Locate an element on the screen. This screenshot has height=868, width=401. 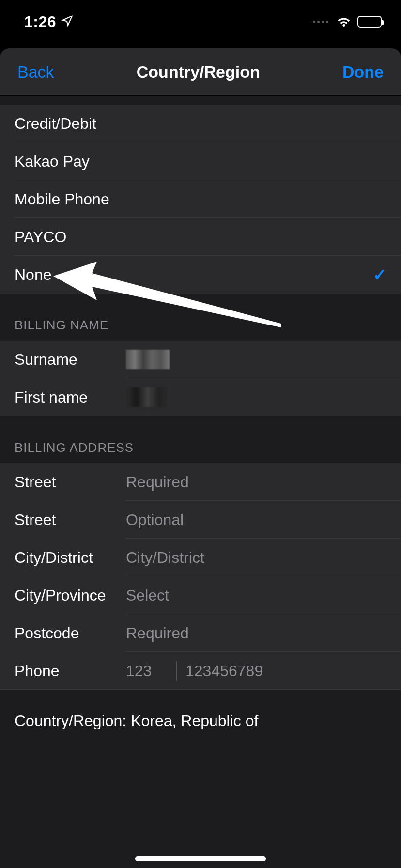
home-indicator is located at coordinates (200, 859).